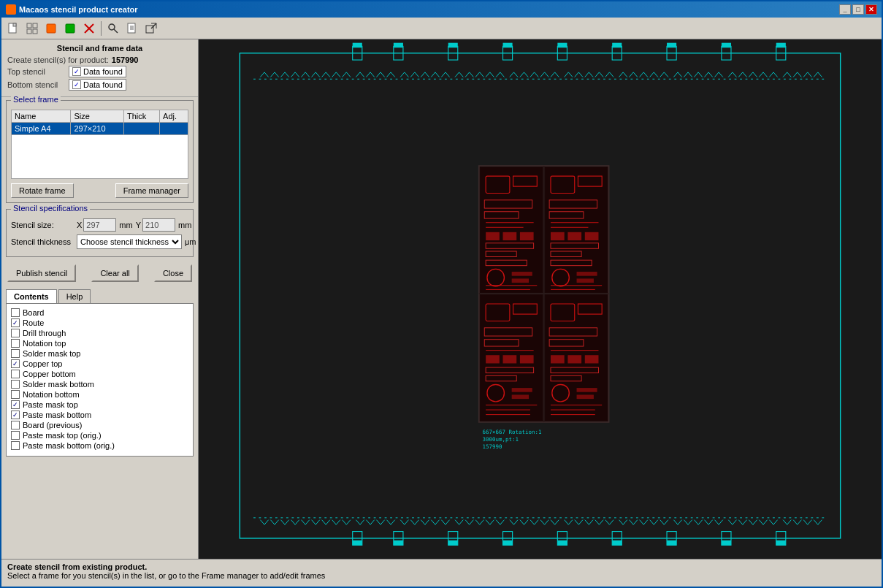 This screenshot has width=883, height=588. I want to click on paste-mask-bottom-checkbox: ✓, so click(15, 415).